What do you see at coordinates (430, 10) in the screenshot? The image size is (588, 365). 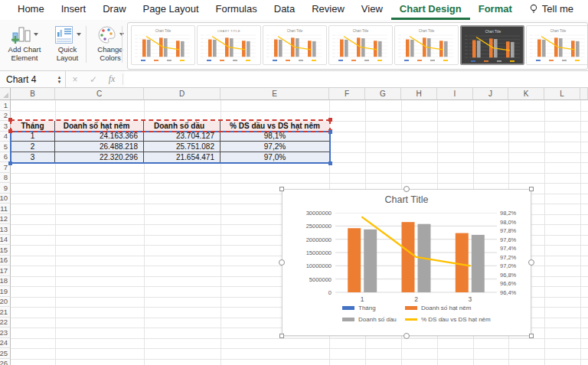 I see `menu-item-chart-design: Chart Design` at bounding box center [430, 10].